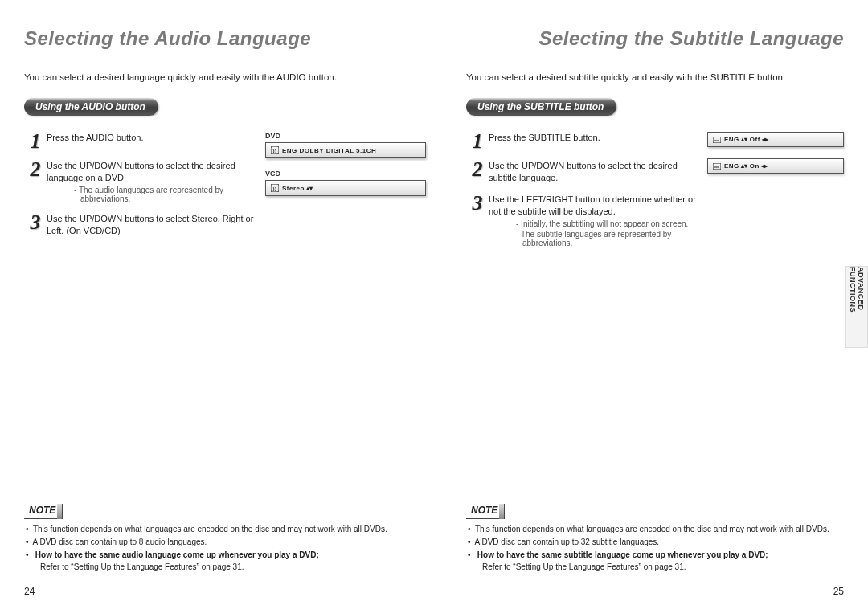  What do you see at coordinates (346, 174) in the screenshot?
I see `osd-label: VCD` at bounding box center [346, 174].